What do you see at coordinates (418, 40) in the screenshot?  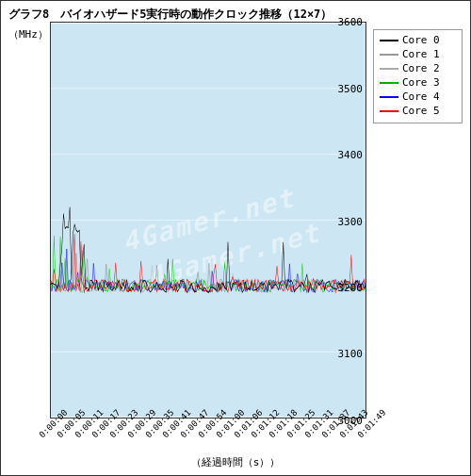 I see `legend-item: Core 0` at bounding box center [418, 40].